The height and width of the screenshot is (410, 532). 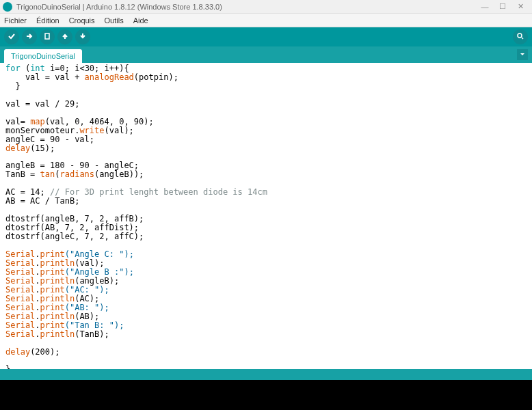 What do you see at coordinates (42, 201) in the screenshot?
I see `code-token: AB = AC / TanB;` at bounding box center [42, 201].